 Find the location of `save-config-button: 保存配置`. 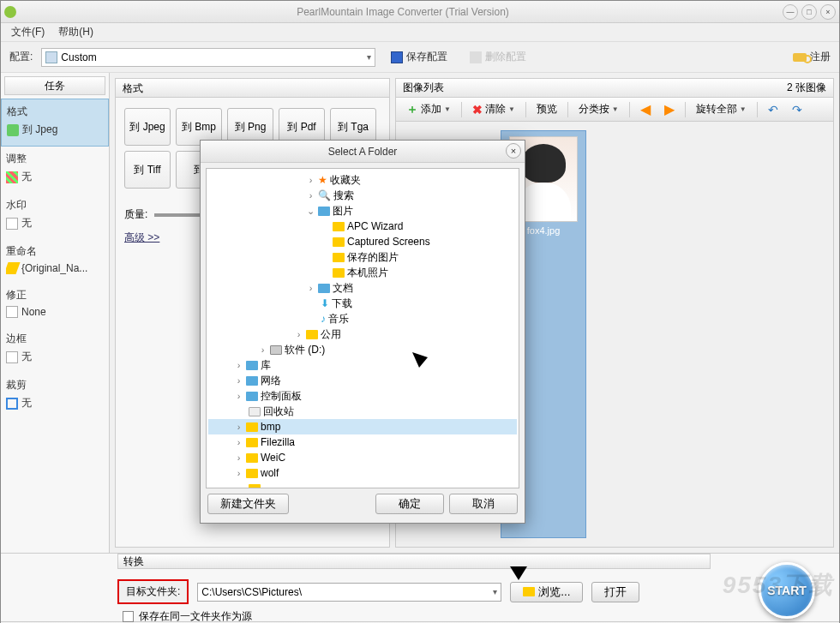

save-config-button: 保存配置 is located at coordinates (419, 57).